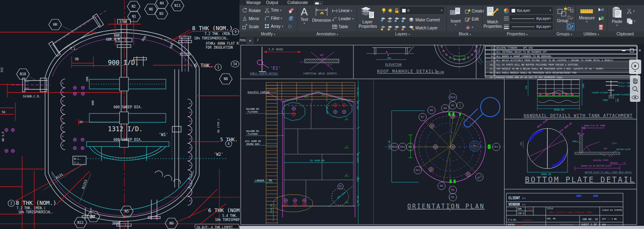 This screenshot has height=229, width=644. I want to click on color-swatch, so click(514, 10).